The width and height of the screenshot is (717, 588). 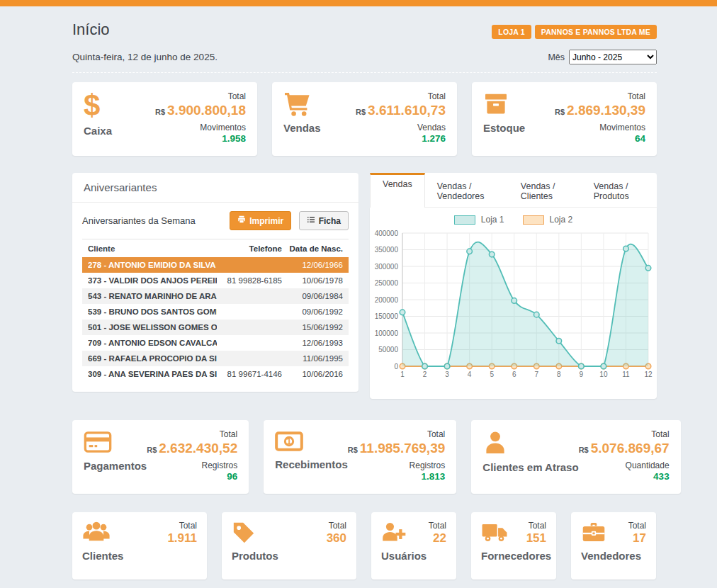 What do you see at coordinates (470, 374) in the screenshot?
I see `svg-text: 4` at bounding box center [470, 374].